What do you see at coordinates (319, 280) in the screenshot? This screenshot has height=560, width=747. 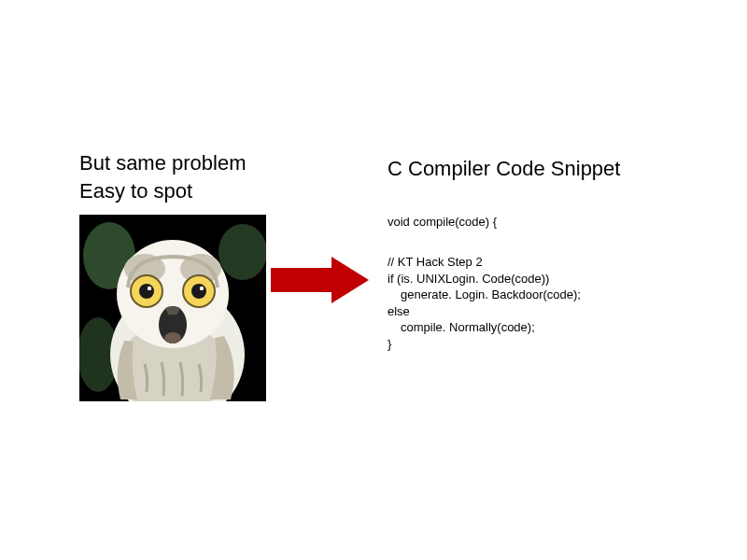 I see `red-arrow-icon` at bounding box center [319, 280].